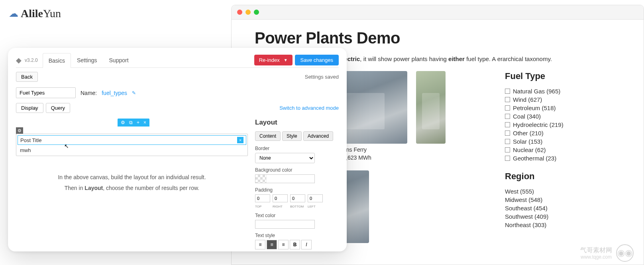 The image size is (644, 265). What do you see at coordinates (563, 216) in the screenshot?
I see `facet-item: Southwest (409)` at bounding box center [563, 216].